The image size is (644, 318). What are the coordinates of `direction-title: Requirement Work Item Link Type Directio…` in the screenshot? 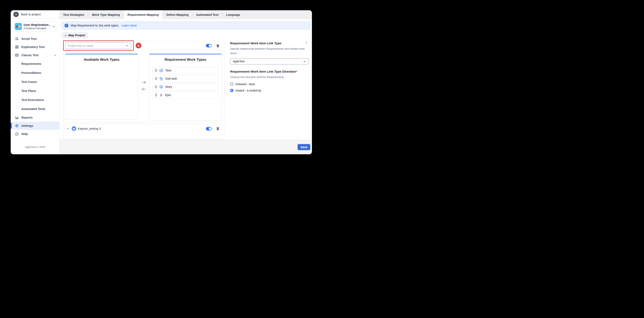 It's located at (270, 71).